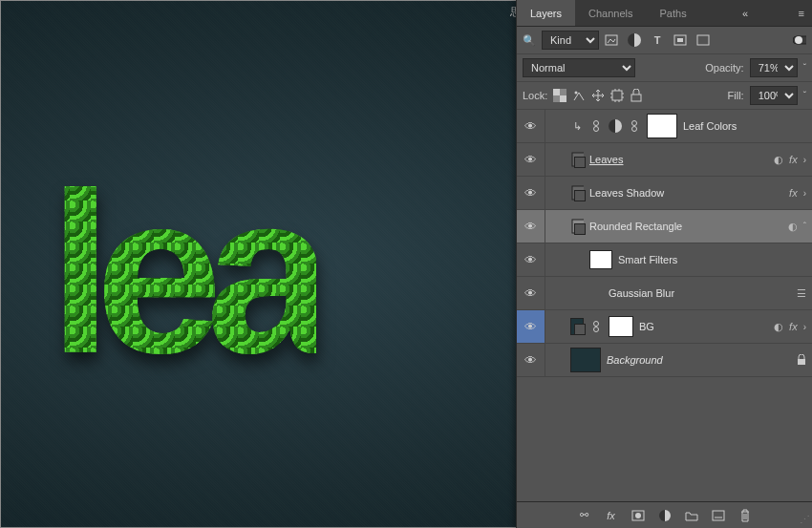 Image resolution: width=812 pixels, height=528 pixels. I want to click on layer-gaussian-blur: 👁 Gaussian Blur ☰, so click(665, 294).